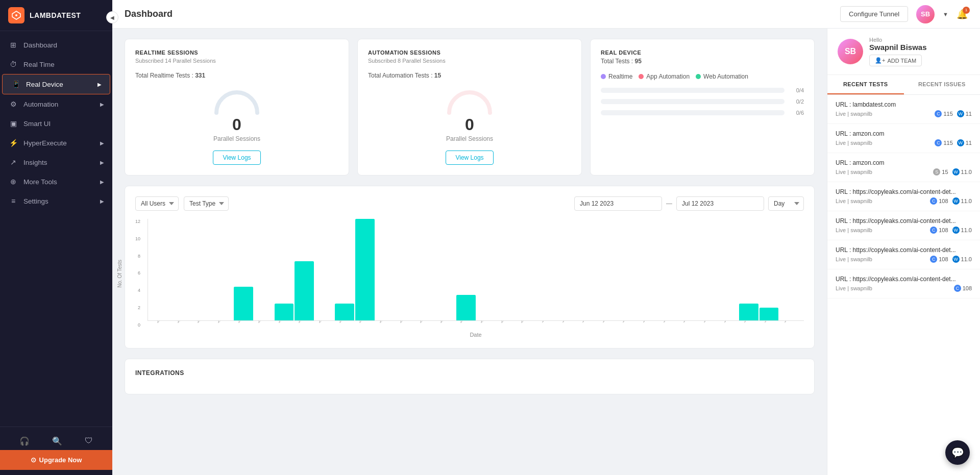 The height and width of the screenshot is (475, 980). Describe the element at coordinates (13, 201) in the screenshot. I see `settings-icon: ≡` at that location.